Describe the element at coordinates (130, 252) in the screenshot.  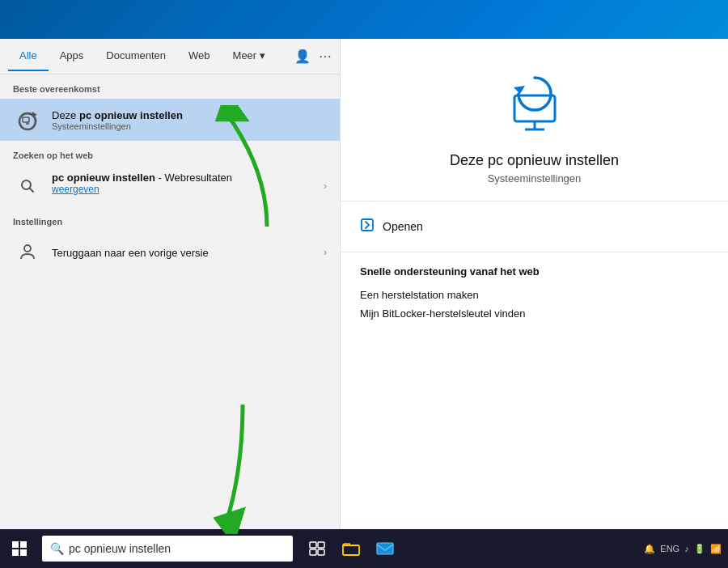
I see `settings-item-title: Teruggaan naar een vorige versie` at that location.